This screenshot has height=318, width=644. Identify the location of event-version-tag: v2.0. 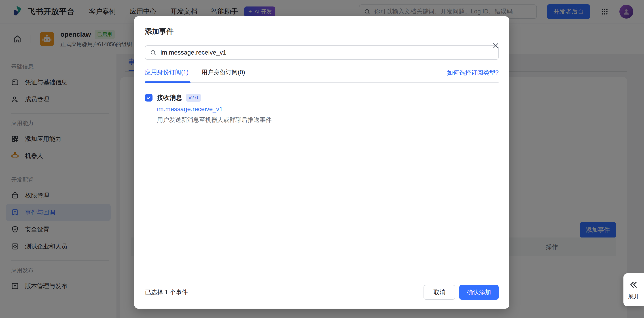
(194, 98).